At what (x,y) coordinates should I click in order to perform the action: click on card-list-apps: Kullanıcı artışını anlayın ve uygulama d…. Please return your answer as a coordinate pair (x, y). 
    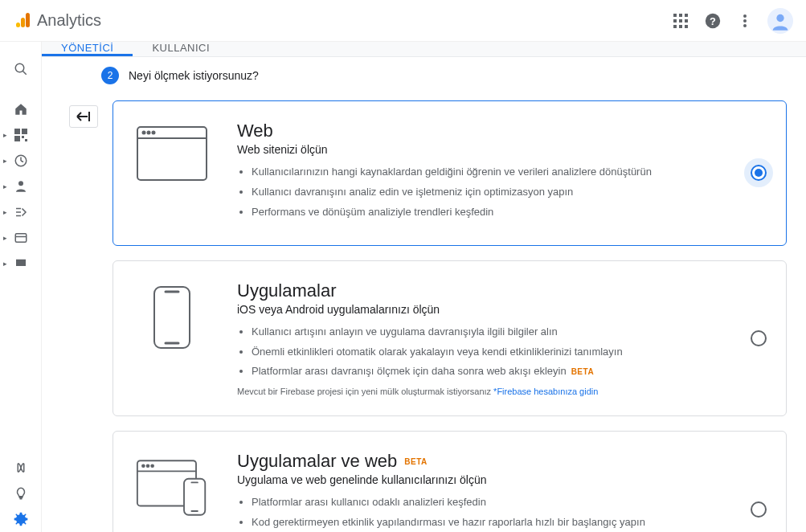
    Looking at the image, I should click on (500, 352).